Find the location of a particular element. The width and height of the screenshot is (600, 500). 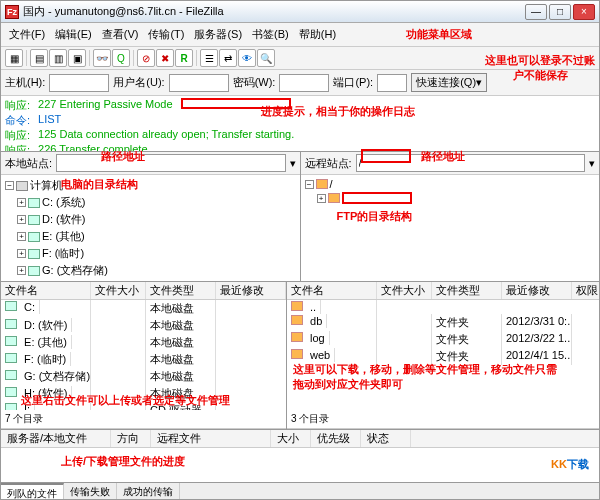

local-tree: −计算机 电脑的目录结构 +C: (系统) +D: (软件) +E: (其他) … is located at coordinates (150, 228).